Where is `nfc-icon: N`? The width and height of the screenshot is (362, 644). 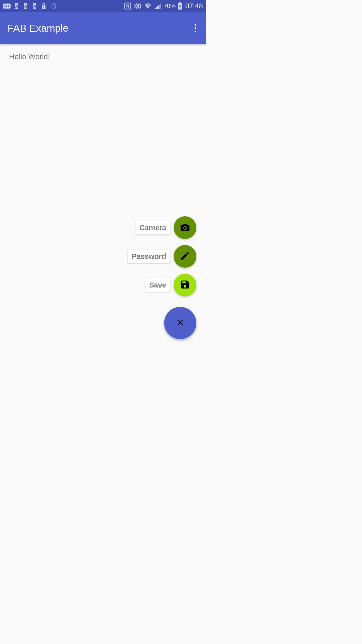 nfc-icon: N is located at coordinates (128, 6).